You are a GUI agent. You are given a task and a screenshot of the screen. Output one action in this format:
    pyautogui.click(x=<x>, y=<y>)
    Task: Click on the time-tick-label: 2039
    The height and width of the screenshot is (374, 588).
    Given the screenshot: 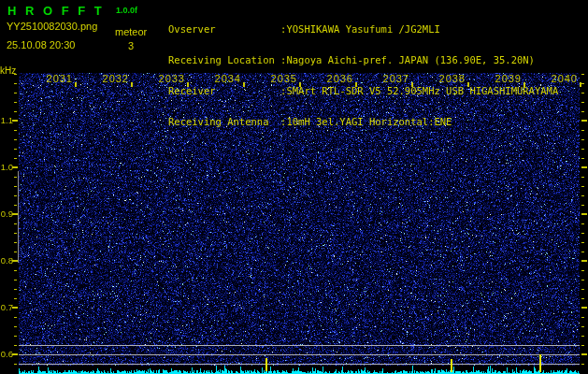 What is the action you would take?
    pyautogui.click(x=505, y=79)
    